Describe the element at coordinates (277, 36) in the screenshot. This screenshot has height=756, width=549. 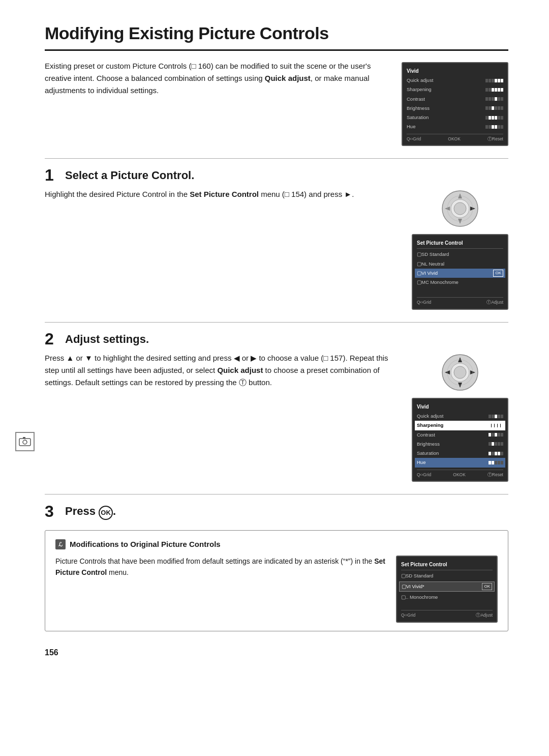
I see `page-title: Modifying Existing Picture Controls` at that location.